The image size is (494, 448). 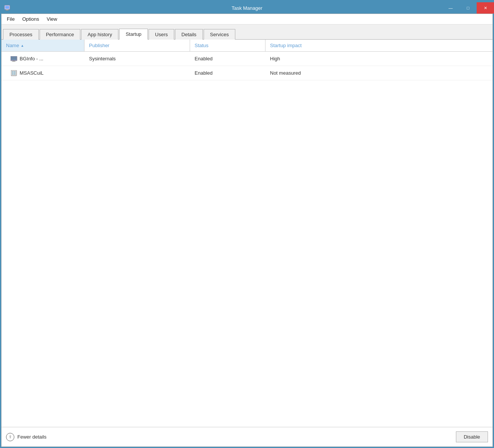 I want to click on tab-processes: Processes, so click(x=21, y=34).